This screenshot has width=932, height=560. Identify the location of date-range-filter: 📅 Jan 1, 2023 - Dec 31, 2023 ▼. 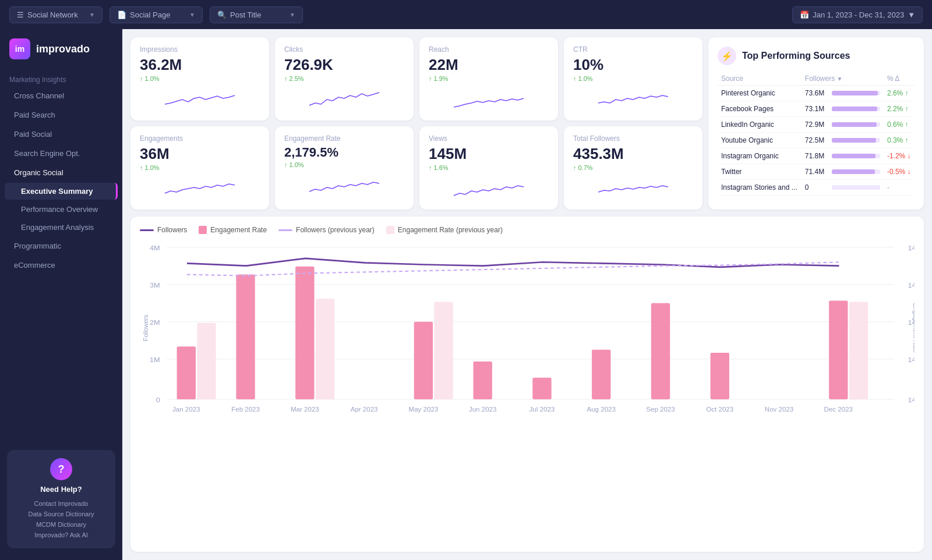
(857, 15).